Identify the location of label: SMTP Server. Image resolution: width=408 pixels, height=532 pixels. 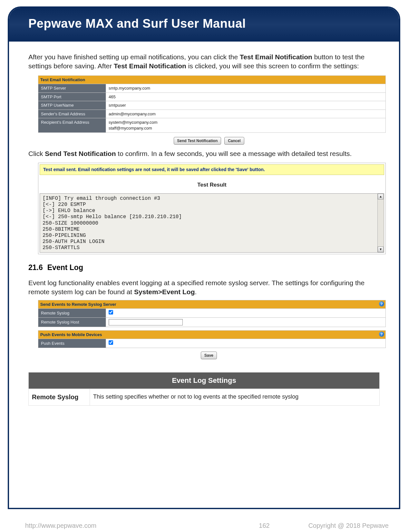
(72, 88).